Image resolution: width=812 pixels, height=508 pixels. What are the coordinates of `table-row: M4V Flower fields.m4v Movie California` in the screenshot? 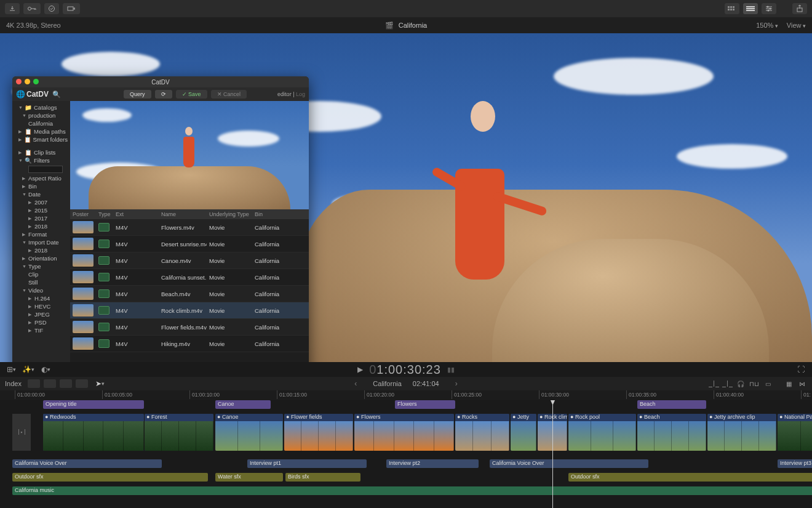 It's located at (189, 328).